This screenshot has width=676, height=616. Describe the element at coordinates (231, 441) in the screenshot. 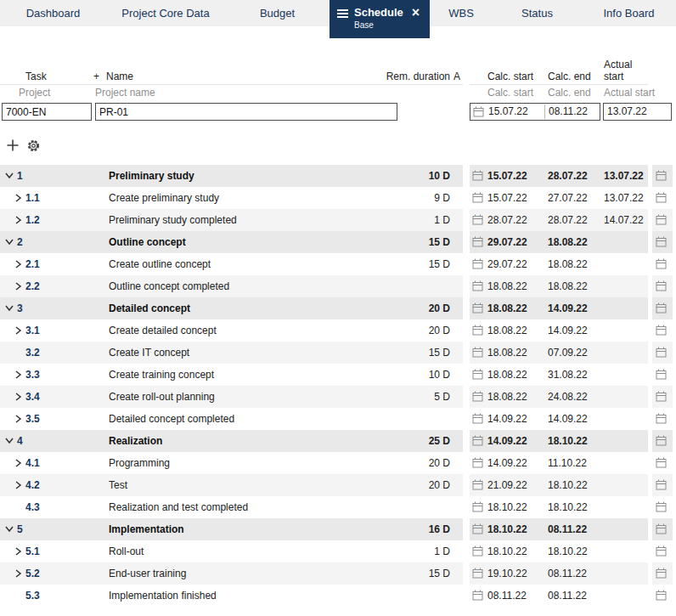

I see `task-row: 4Realization25 D` at that location.